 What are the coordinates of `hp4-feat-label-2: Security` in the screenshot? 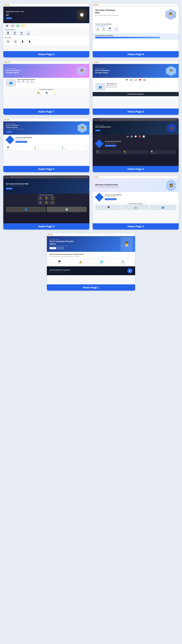 It's located at (136, 153).